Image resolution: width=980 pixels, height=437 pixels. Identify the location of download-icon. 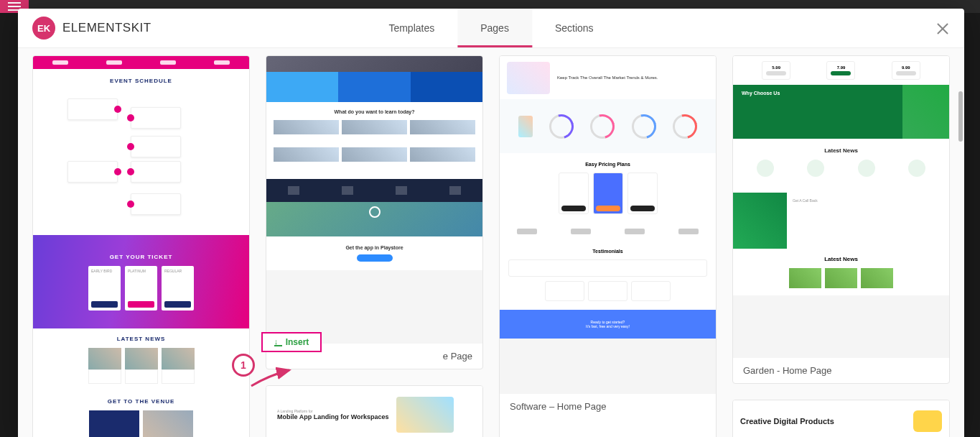
(279, 342).